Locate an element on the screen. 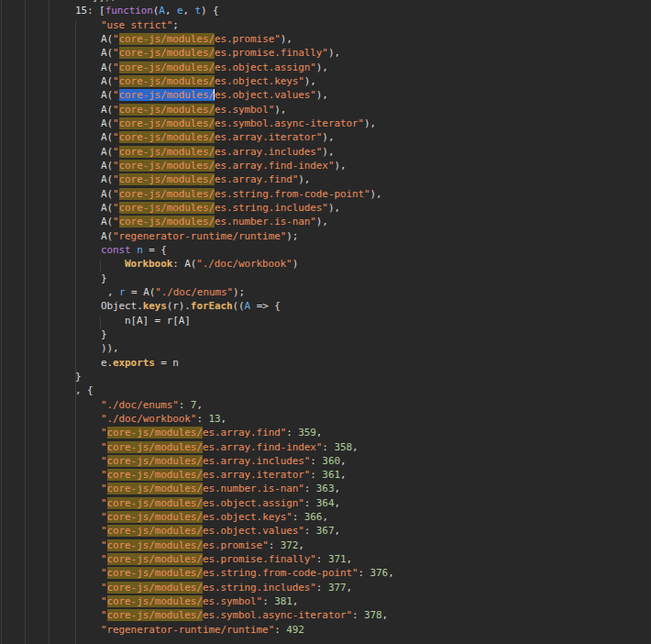 This screenshot has height=644, width=651. code-token: 367 is located at coordinates (326, 530).